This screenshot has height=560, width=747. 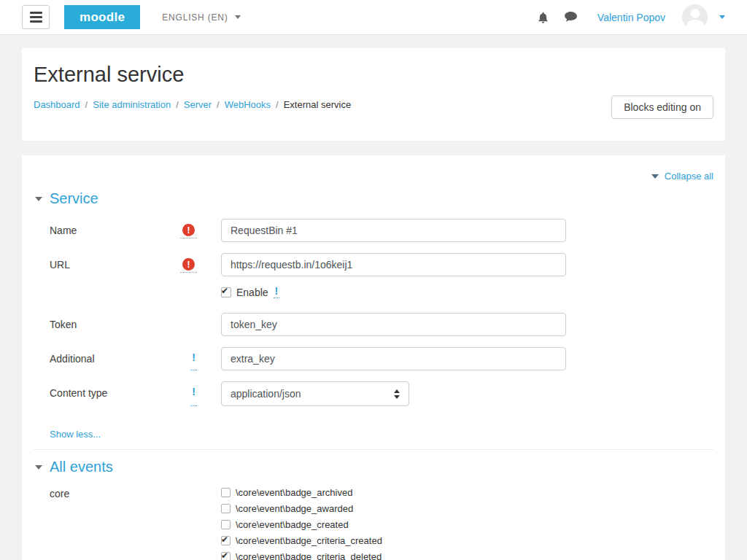 I want to click on event-label: \core\event\badge_awarded, so click(x=295, y=509).